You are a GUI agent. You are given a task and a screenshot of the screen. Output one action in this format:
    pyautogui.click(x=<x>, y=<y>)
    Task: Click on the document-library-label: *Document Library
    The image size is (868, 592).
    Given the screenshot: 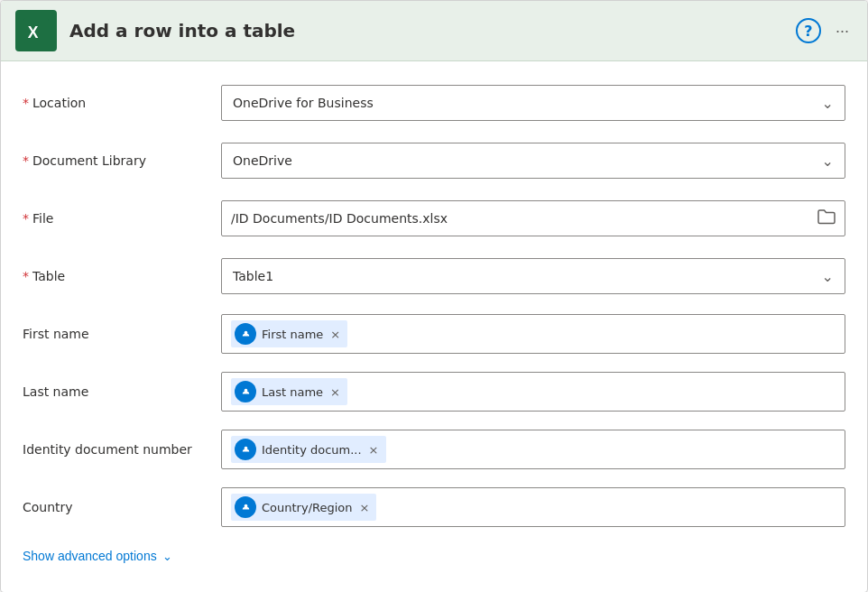 What is the action you would take?
    pyautogui.click(x=122, y=161)
    